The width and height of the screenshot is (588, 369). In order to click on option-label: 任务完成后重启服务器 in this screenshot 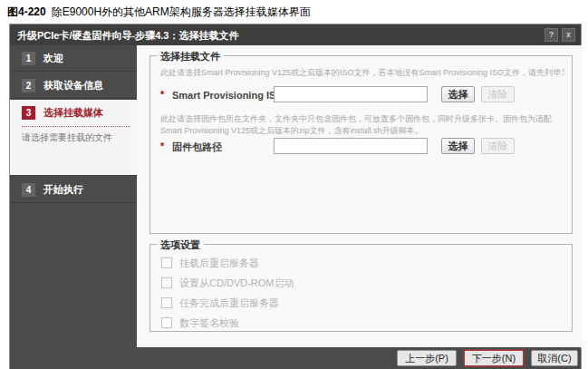, I will do `click(229, 303)`.